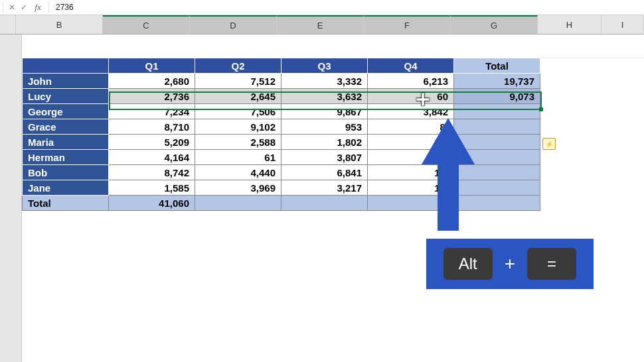  Describe the element at coordinates (11, 198) in the screenshot. I see `row-headers` at that location.